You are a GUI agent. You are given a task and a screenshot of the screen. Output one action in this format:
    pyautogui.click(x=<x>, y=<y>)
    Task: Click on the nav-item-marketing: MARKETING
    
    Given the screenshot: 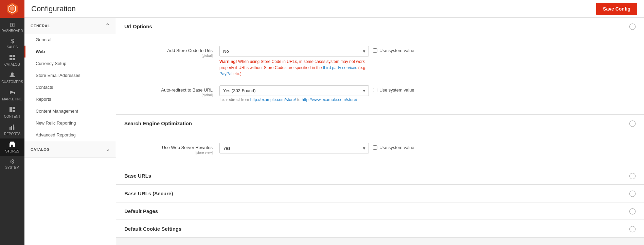 What is the action you would take?
    pyautogui.click(x=12, y=95)
    